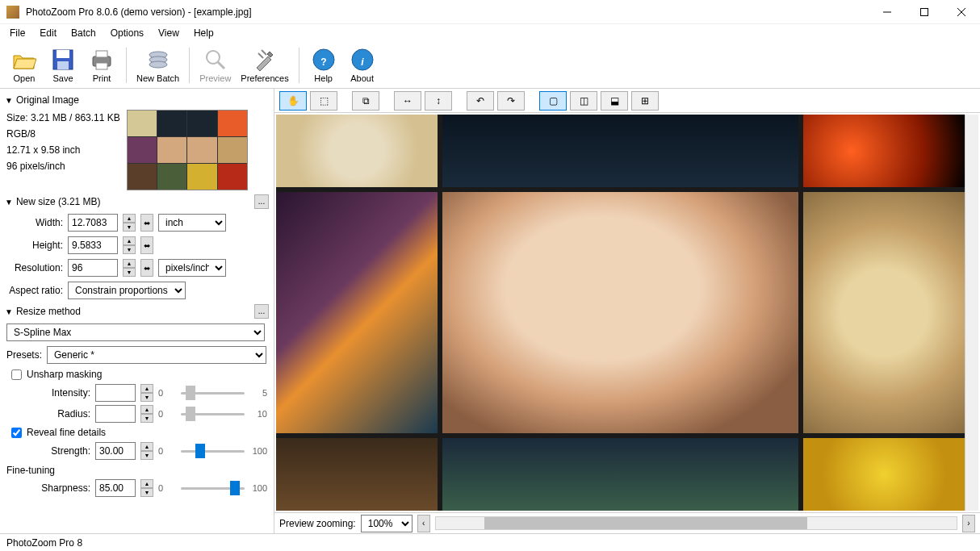 The width and height of the screenshot is (980, 551). I want to click on folder-open-icon, so click(24, 60).